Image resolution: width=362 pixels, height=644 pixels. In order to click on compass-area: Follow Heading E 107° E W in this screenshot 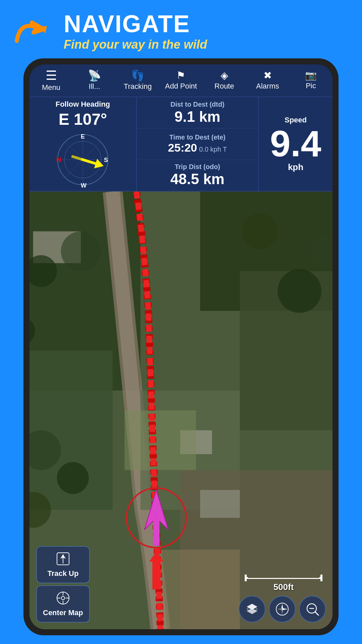, I will do `click(83, 144)`.